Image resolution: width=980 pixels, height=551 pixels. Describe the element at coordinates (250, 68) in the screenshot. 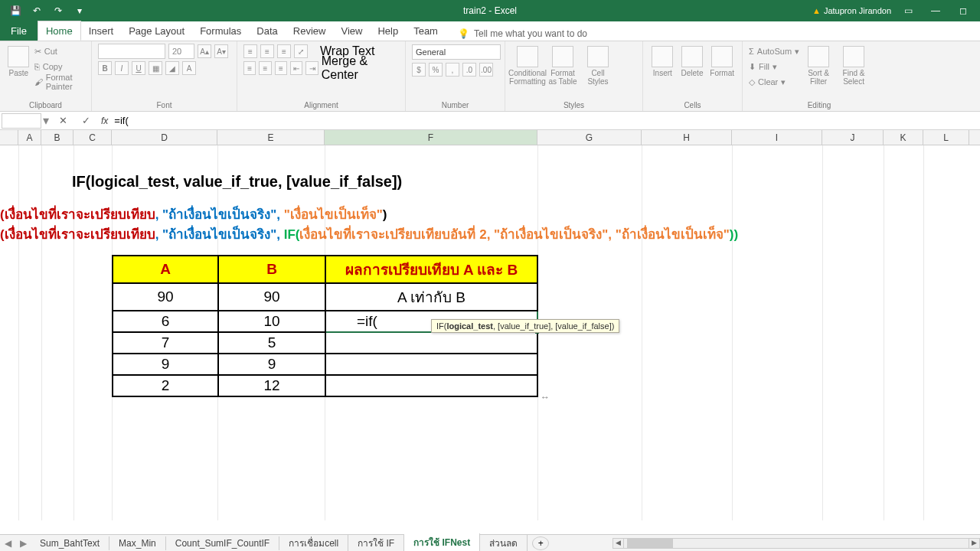

I see `align-left-icon: ≡` at that location.